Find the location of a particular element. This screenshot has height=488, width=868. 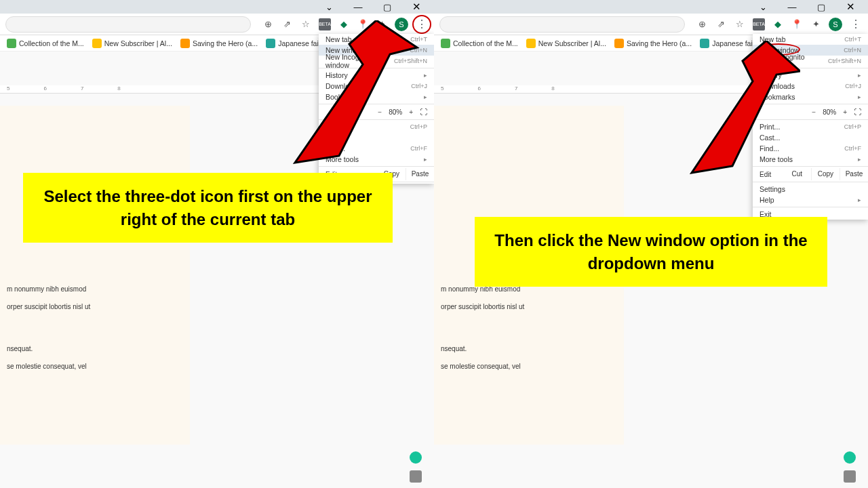

bookmark-label: New Subscriber | Al... is located at coordinates (572, 43).